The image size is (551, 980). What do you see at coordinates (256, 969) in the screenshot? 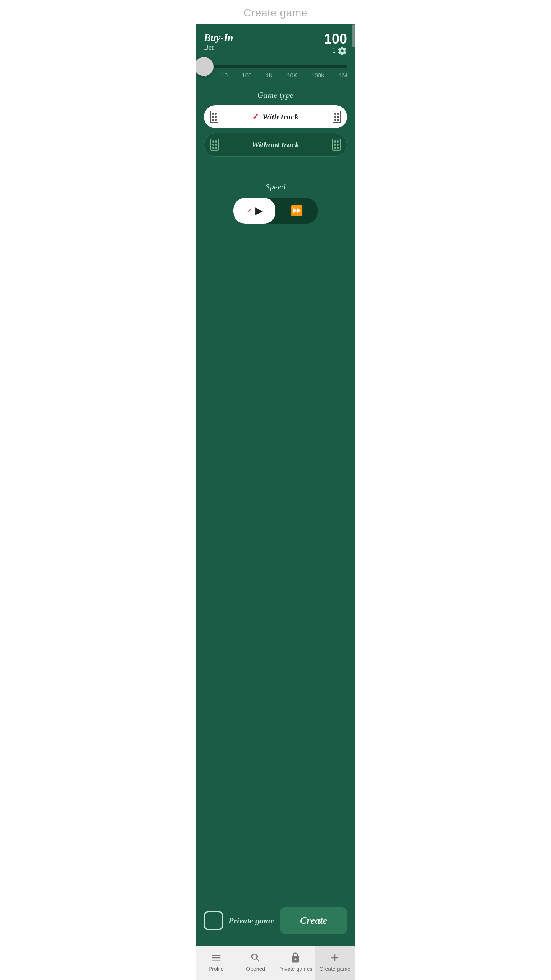
I see `nav-label-opened: Opened` at bounding box center [256, 969].